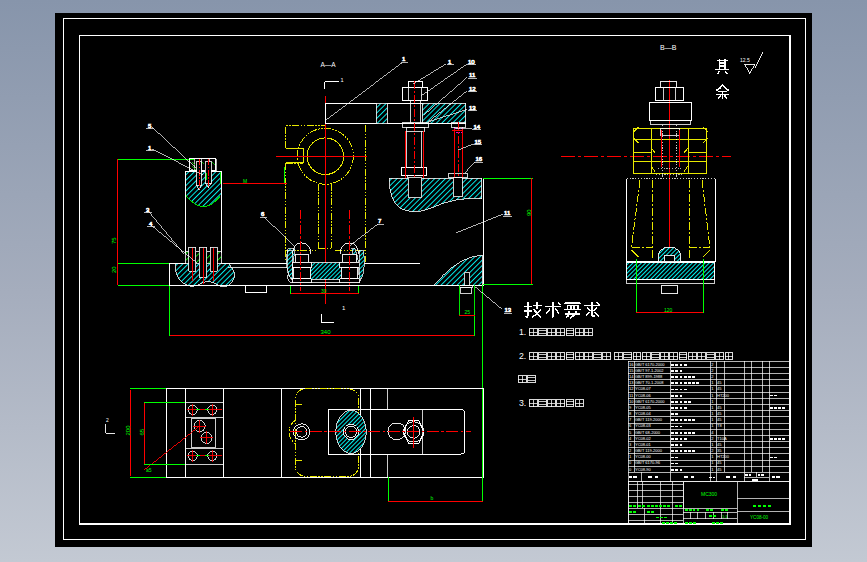 The height and width of the screenshot is (562, 867). Describe the element at coordinates (114, 270) in the screenshot. I see `svg-text: 20` at that location.